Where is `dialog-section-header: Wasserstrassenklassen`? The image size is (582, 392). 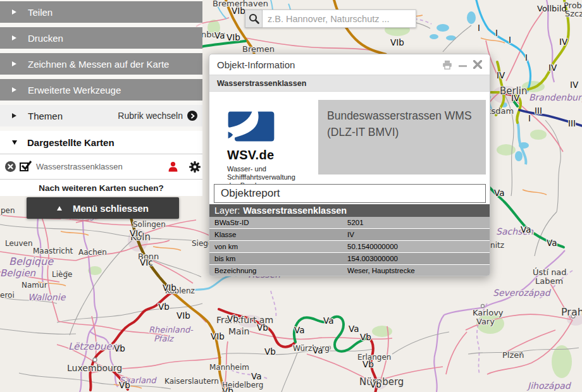 dialog-section-header: Wasserstrassenklassen is located at coordinates (349, 83).